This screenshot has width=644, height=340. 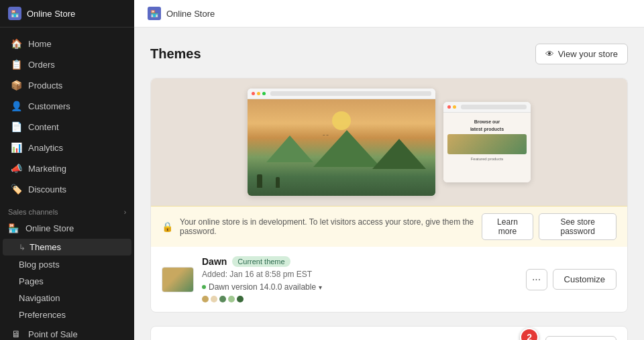 What do you see at coordinates (389, 333) in the screenshot?
I see `library-header: Theme library 2 Add theme ▾ 🏪 Visit Them…` at bounding box center [389, 333].